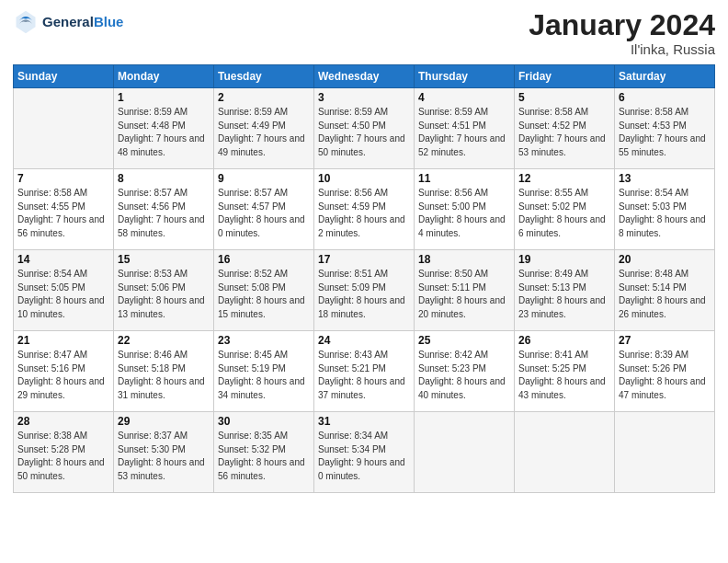 This screenshot has height=563, width=728. I want to click on calendar-cell: 6Sunrise: 8:58 AMSunset: 4:53 PMDaylight…, so click(665, 129).